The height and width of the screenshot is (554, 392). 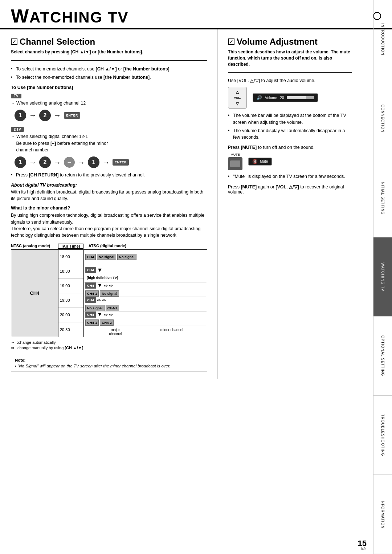 What do you see at coordinates (57, 42) in the screenshot?
I see `channel-title-text: Channel Selection` at bounding box center [57, 42].